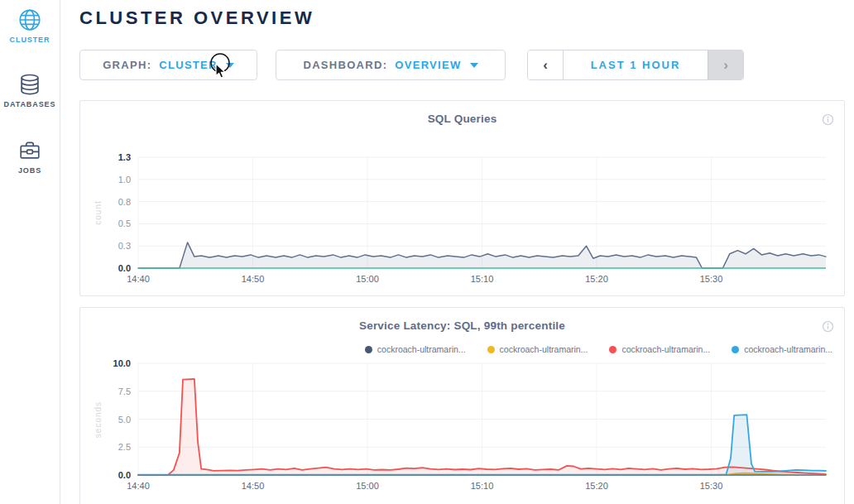 Image resolution: width=854 pixels, height=504 pixels. Describe the element at coordinates (30, 170) in the screenshot. I see `sidebar-item-label: JOBS` at that location.